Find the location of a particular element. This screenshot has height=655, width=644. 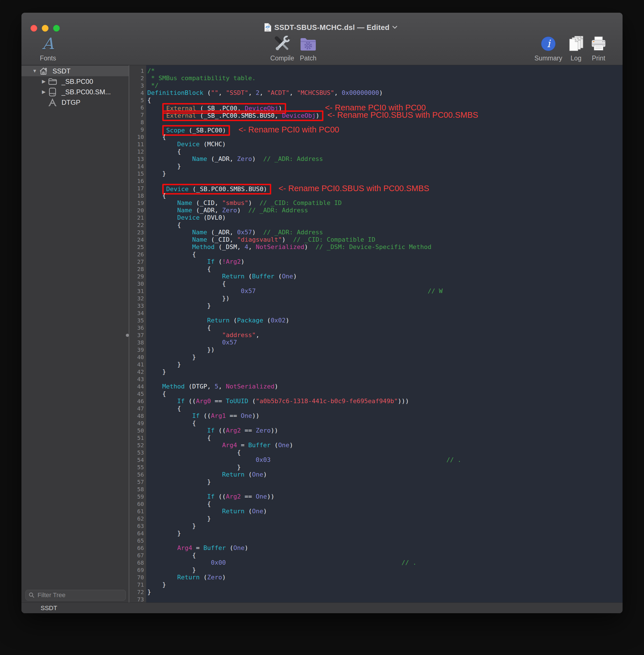

line-number: 7 is located at coordinates (138, 115).